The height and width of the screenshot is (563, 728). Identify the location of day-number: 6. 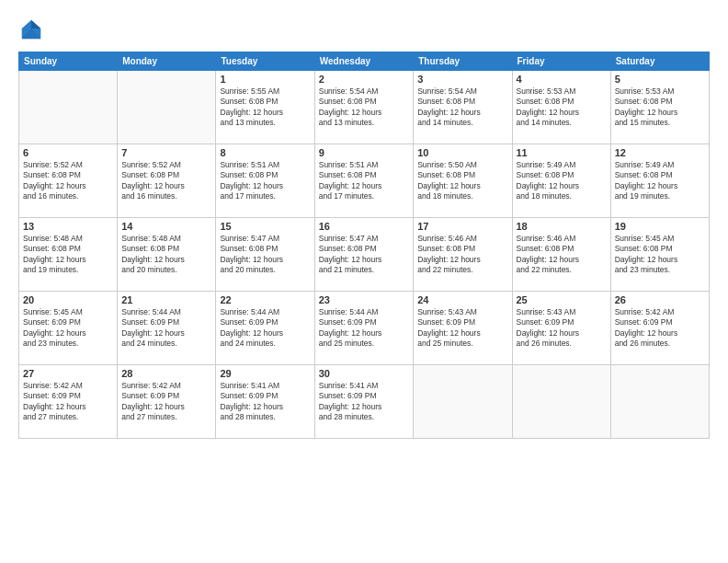
(68, 153).